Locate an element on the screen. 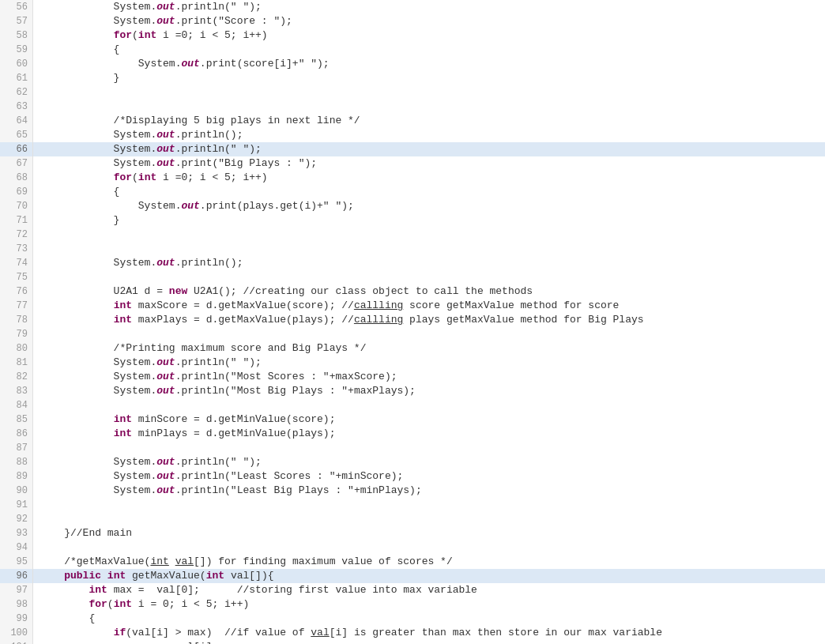 Image resolution: width=825 pixels, height=644 pixels. line-number: 100 is located at coordinates (16, 633).